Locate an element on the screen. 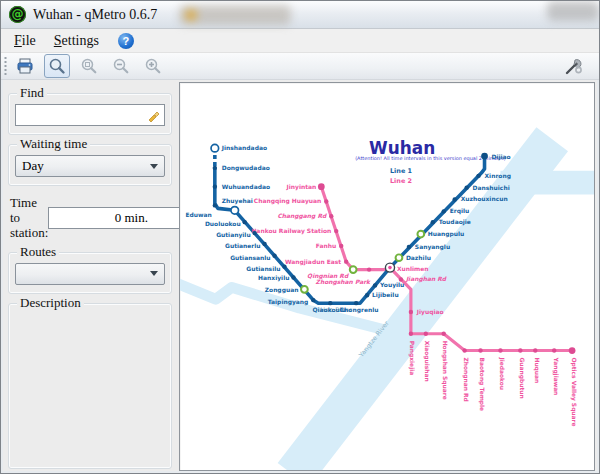  zoom-select-button is located at coordinates (57, 66).